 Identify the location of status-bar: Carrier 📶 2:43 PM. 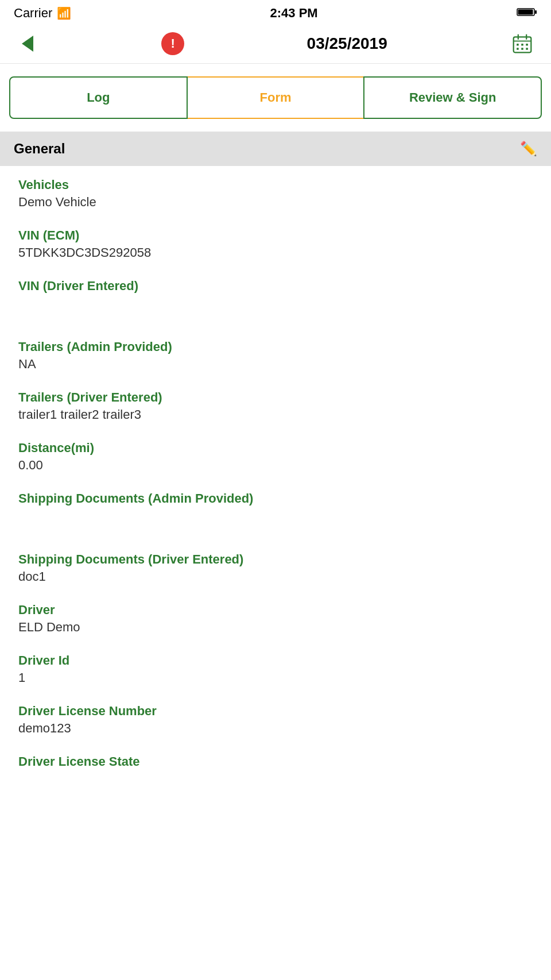
(276, 12).